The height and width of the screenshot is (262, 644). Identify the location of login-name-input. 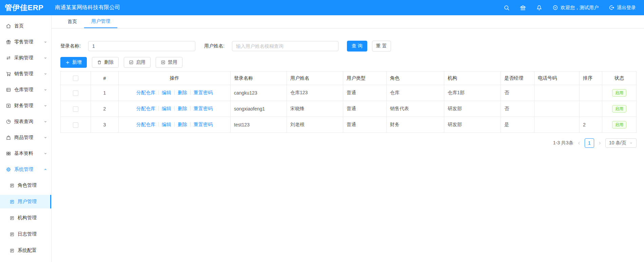
(142, 46).